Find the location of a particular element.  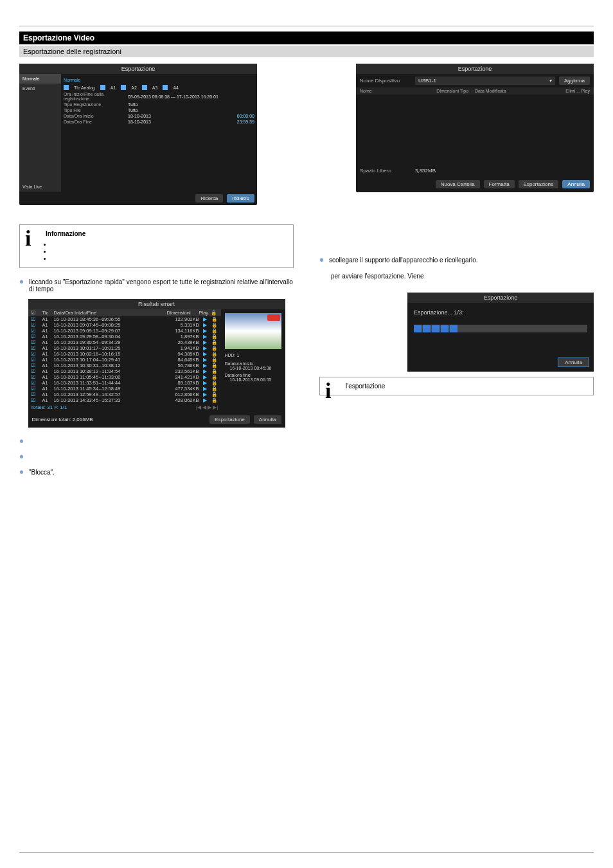

input-end-date: 18-10-2013 is located at coordinates (182, 122).